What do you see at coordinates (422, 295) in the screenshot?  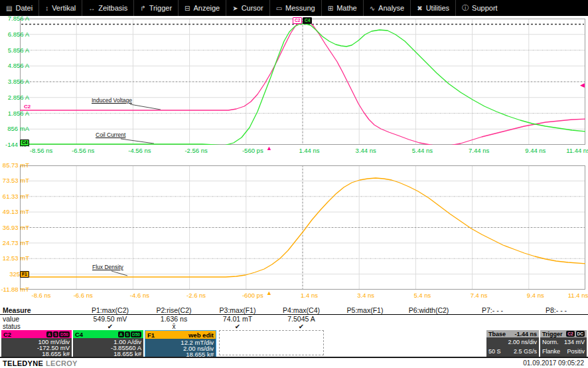 I see `x-axis-label: 5.4 ns` at bounding box center [422, 295].